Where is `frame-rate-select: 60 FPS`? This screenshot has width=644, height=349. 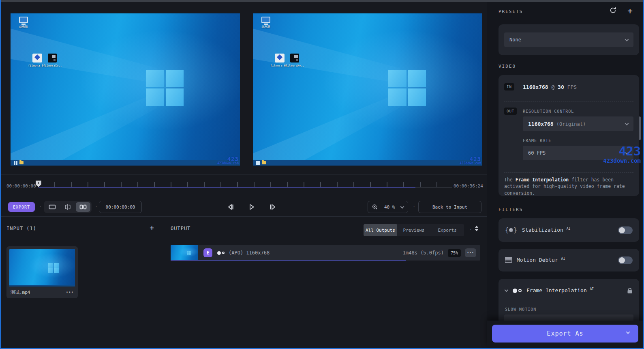 frame-rate-select: 60 FPS is located at coordinates (578, 153).